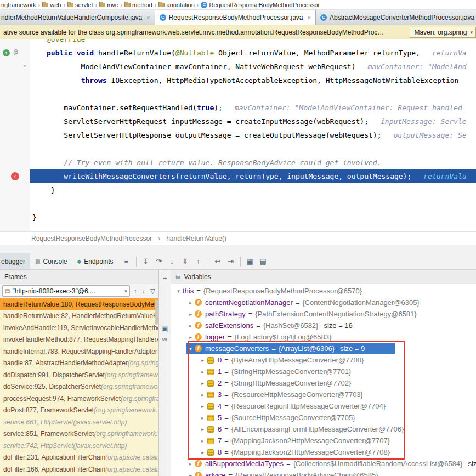  Describe the element at coordinates (79, 458) in the screenshot. I see `stack-frame: doFilter:231, ApplicationFilterChain (or…` at that location.